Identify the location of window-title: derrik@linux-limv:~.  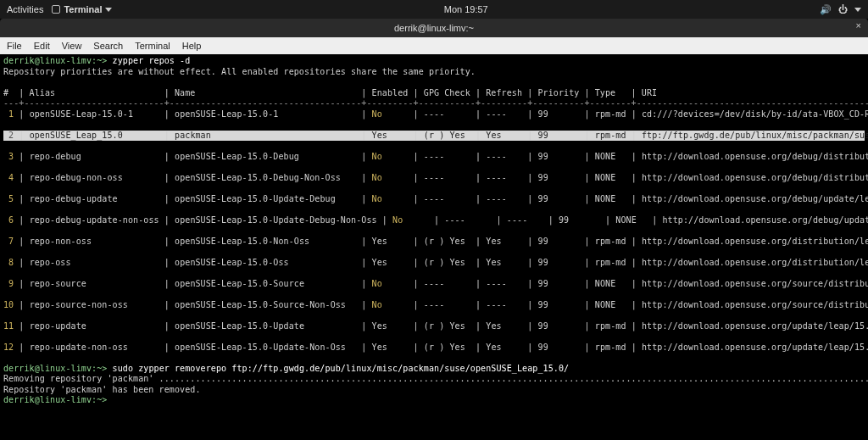
(434, 28).